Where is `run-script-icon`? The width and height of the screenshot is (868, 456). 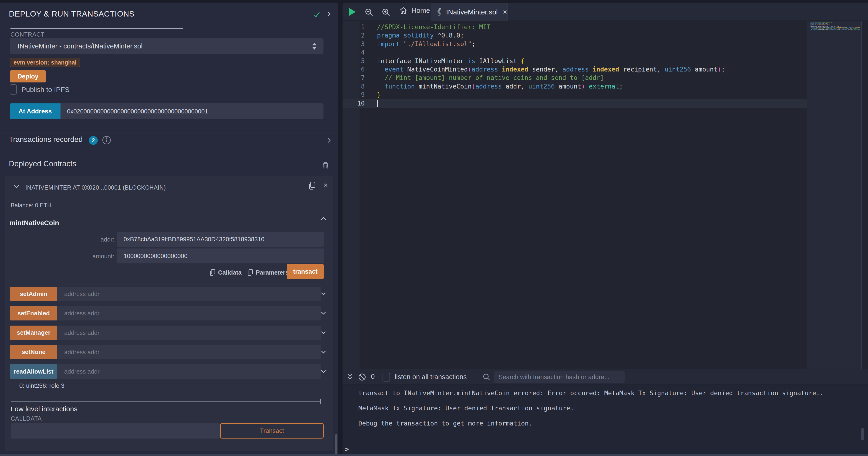
run-script-icon is located at coordinates (352, 12).